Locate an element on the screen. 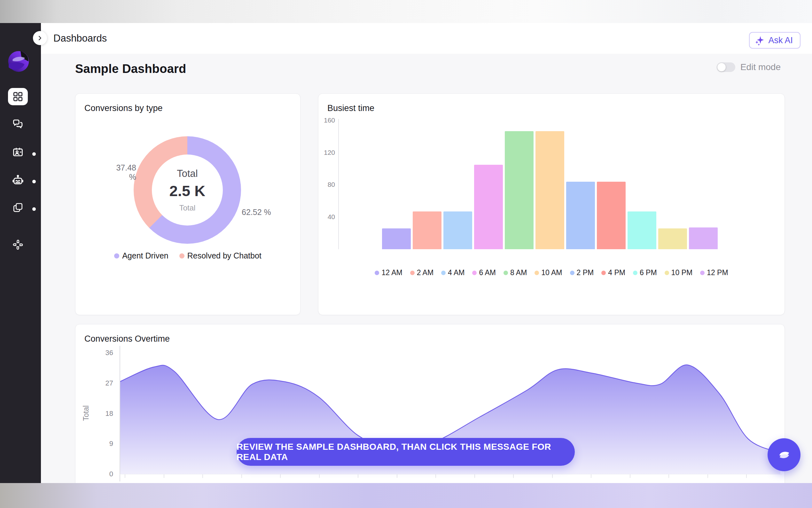 The image size is (812, 508). sidebar-item-pages is located at coordinates (18, 208).